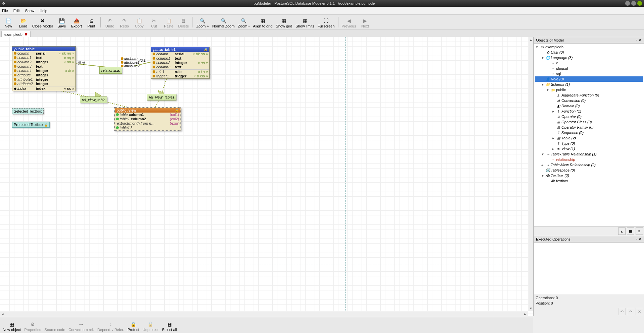 The image size is (644, 333). What do you see at coordinates (589, 84) in the screenshot?
I see `tree-item: ▾📁Schema (1)` at bounding box center [589, 84].